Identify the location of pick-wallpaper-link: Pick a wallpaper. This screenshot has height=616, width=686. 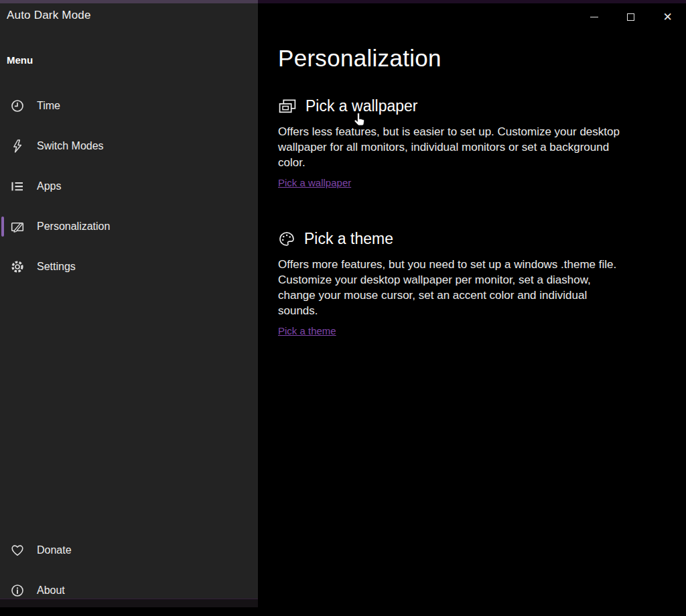
(315, 182).